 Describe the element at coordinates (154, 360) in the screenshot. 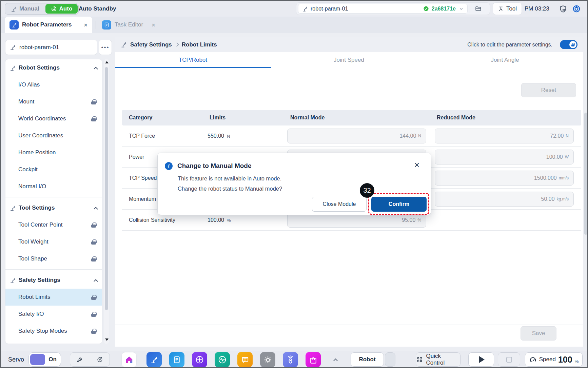

I see `robot-app-icon` at that location.